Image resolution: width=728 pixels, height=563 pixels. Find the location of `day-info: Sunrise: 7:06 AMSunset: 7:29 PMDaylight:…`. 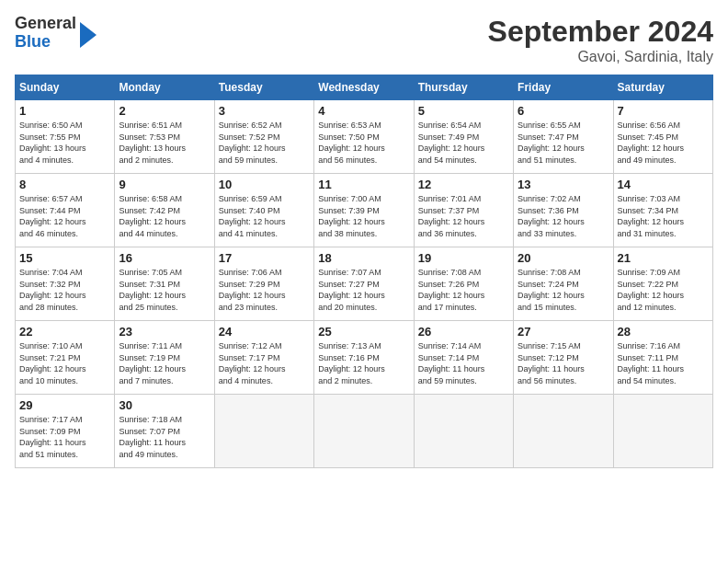

day-info: Sunrise: 7:06 AMSunset: 7:29 PMDaylight:… is located at coordinates (265, 290).